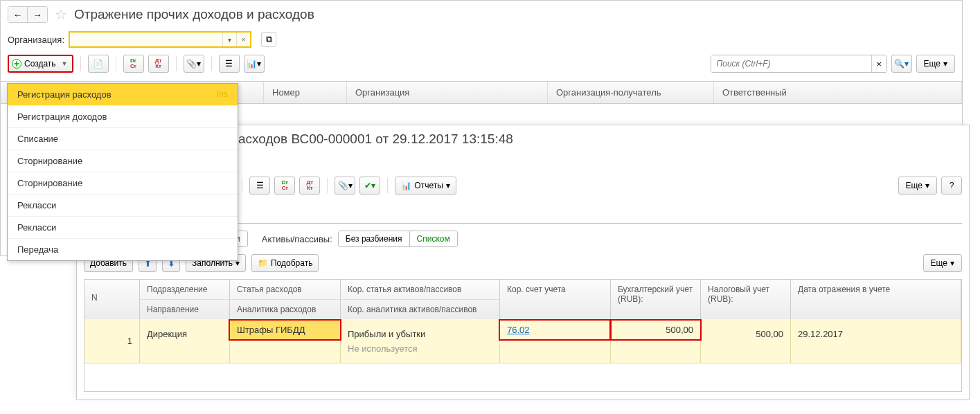  What do you see at coordinates (112, 298) in the screenshot?
I see `col-n: N` at bounding box center [112, 298].